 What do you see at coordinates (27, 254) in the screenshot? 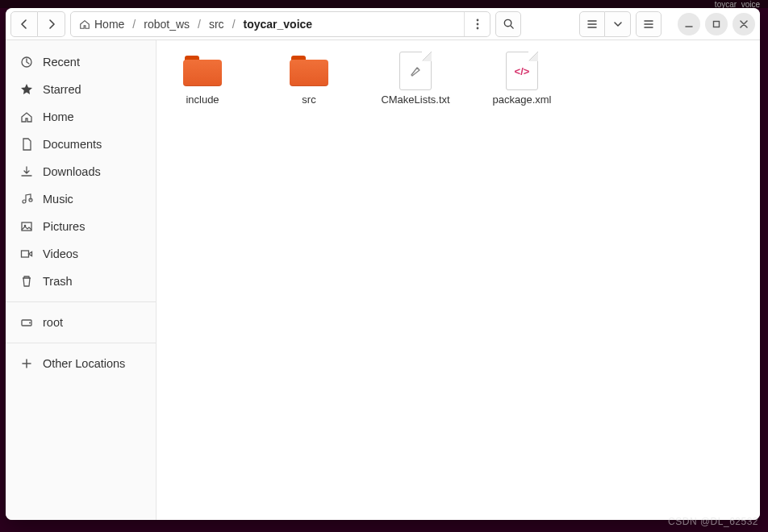
I see `video-icon` at bounding box center [27, 254].